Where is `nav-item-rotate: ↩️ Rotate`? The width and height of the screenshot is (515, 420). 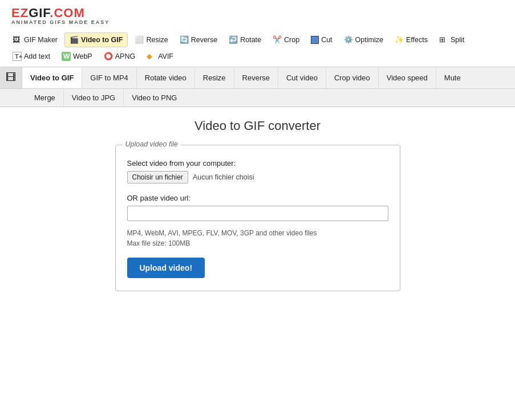 nav-item-rotate: ↩️ Rotate is located at coordinates (245, 40).